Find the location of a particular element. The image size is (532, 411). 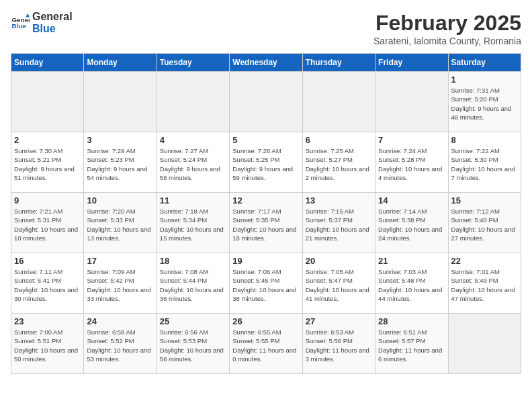

day-number: 26 is located at coordinates (266, 321).